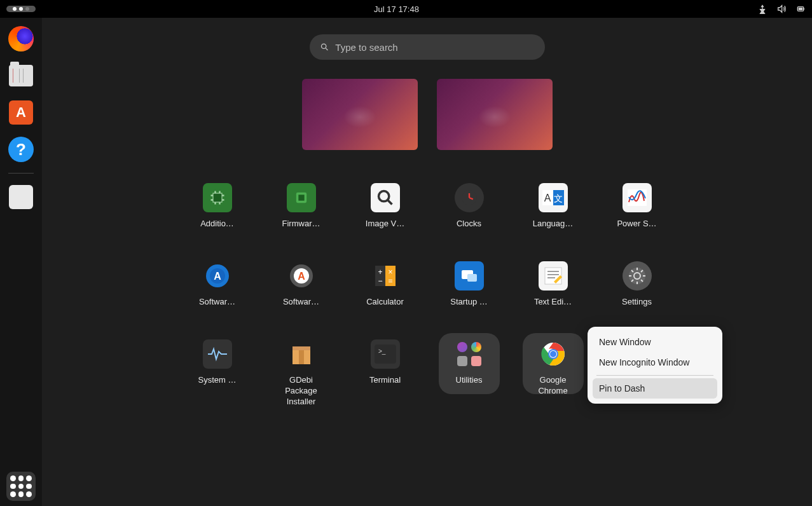  Describe the element at coordinates (469, 198) in the screenshot. I see `clock-icon` at that location.